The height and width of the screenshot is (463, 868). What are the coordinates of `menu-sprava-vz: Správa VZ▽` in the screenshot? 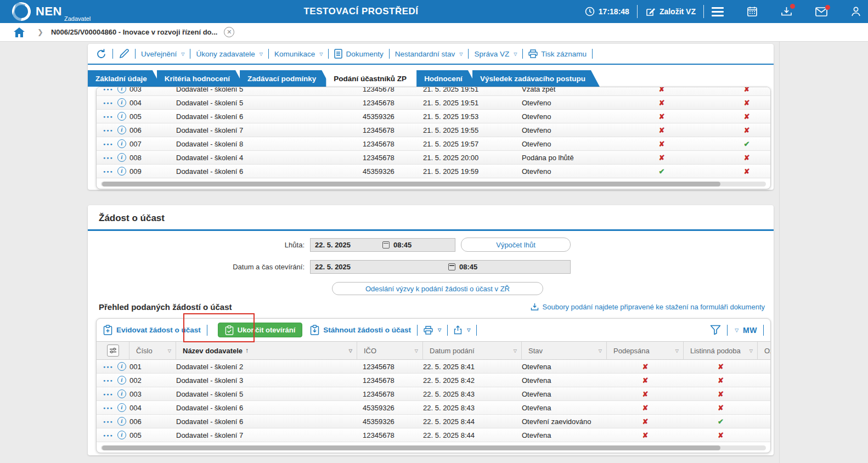 It's located at (495, 54).